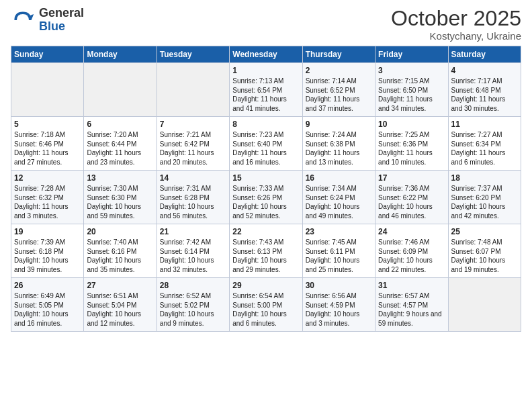 The width and height of the screenshot is (532, 411). What do you see at coordinates (259, 310) in the screenshot?
I see `day-info: Sunrise: 6:54 AMSunset: 5:00 PMDaylight:…` at bounding box center [259, 310].